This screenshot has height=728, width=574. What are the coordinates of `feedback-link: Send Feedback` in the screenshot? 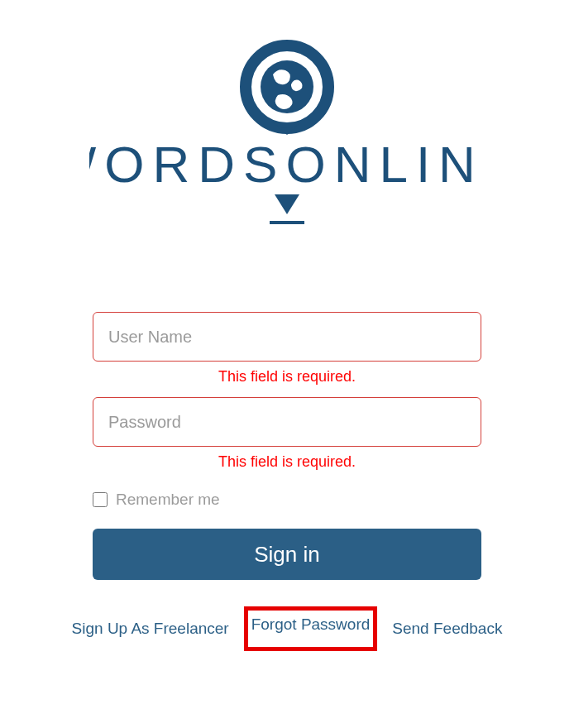 It's located at (447, 629).